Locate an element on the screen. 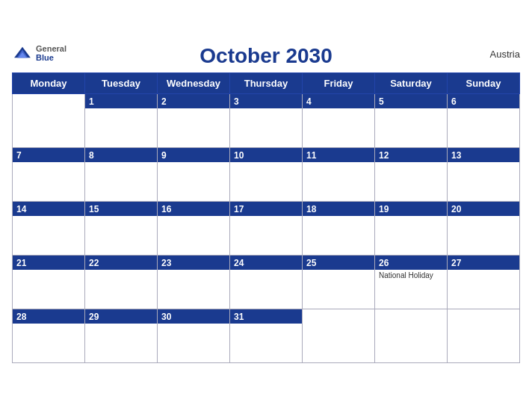 The image size is (532, 411). day-number: 26 is located at coordinates (411, 263).